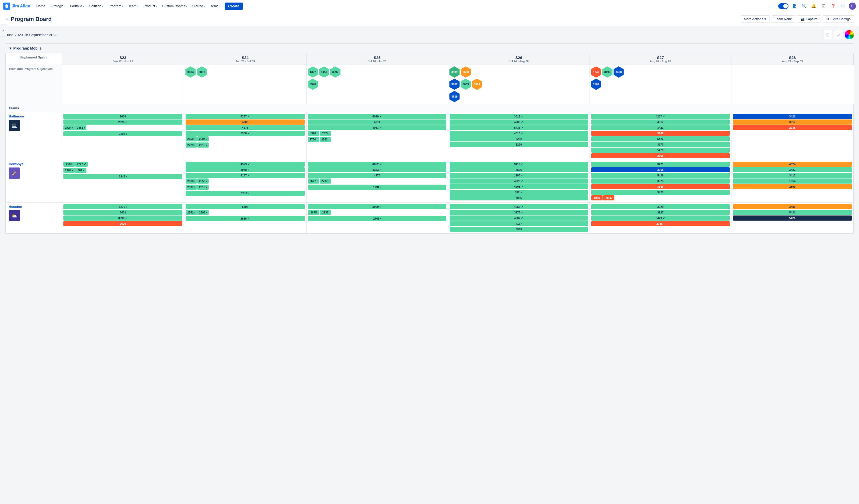 Image resolution: width=859 pixels, height=504 pixels. Describe the element at coordinates (519, 198) in the screenshot. I see `card-4056: 4056` at that location.